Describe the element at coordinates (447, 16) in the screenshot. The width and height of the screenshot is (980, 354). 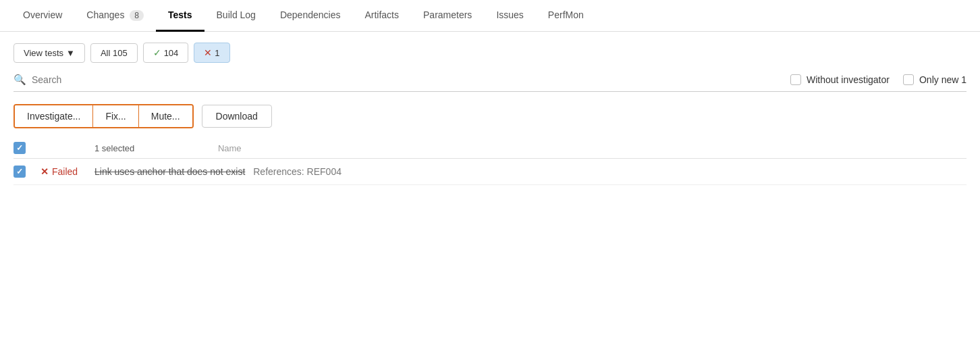
I see `tab-parameters: Parameters` at that location.